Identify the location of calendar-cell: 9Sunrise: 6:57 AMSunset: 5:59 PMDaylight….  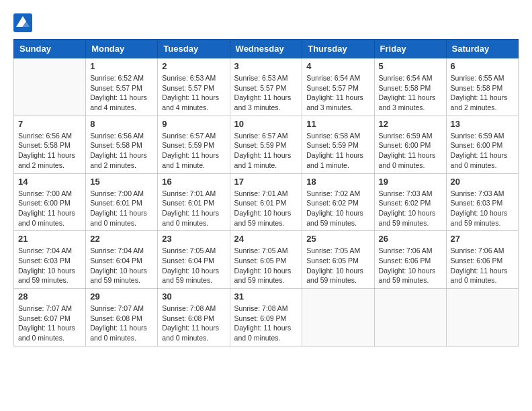
(193, 144).